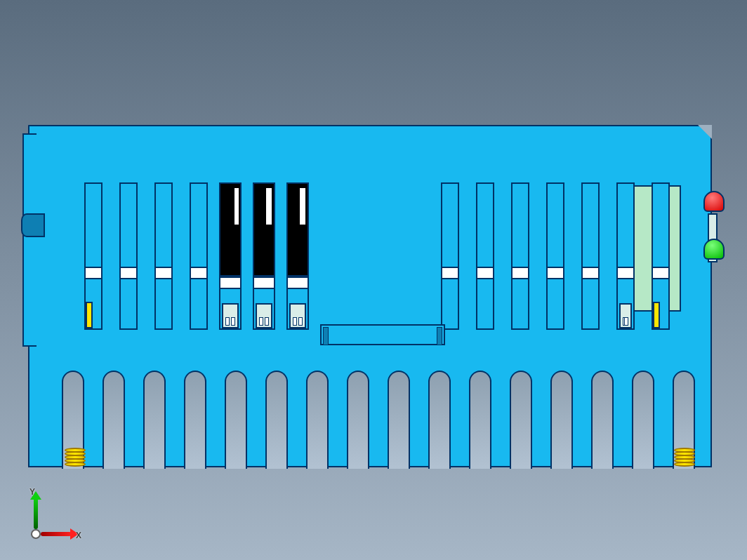 The width and height of the screenshot is (747, 560). Describe the element at coordinates (32, 492) in the screenshot. I see `y-axis-label: Y` at that location.